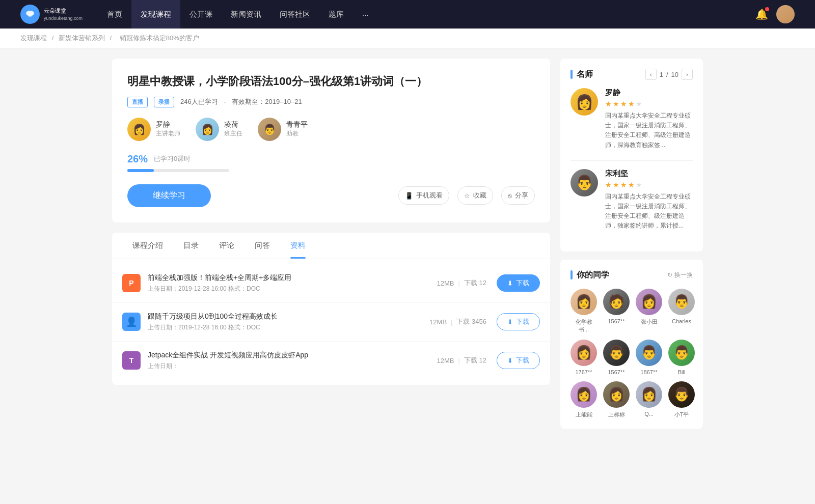 The height and width of the screenshot is (504, 815). Describe the element at coordinates (148, 245) in the screenshot. I see `tab-intro: 课程介绍` at that location.